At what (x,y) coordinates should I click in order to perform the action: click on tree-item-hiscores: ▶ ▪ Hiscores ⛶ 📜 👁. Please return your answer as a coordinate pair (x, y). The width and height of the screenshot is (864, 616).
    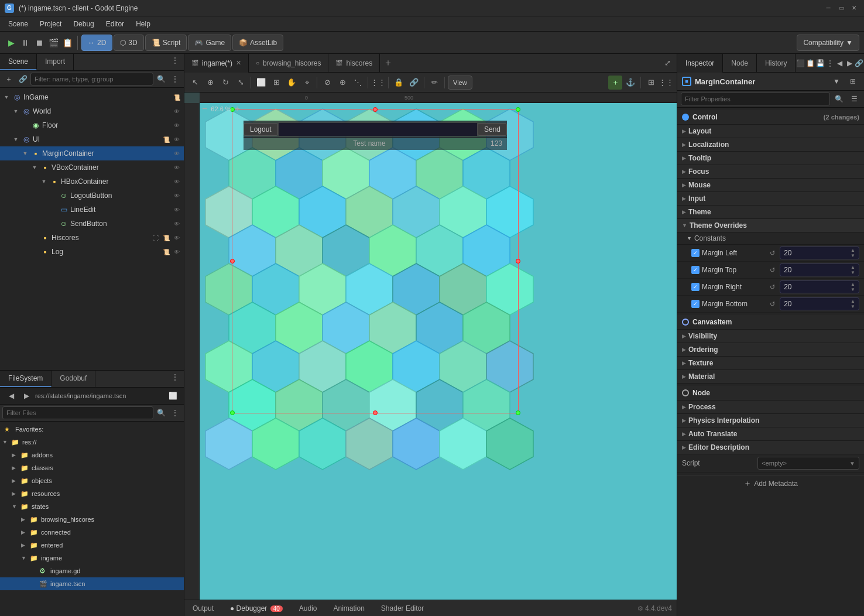
    Looking at the image, I should click on (92, 238).